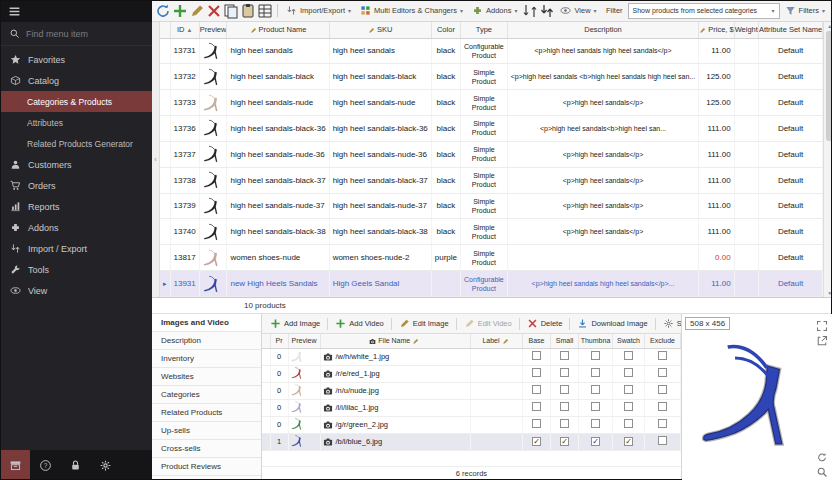  What do you see at coordinates (76, 80) in the screenshot?
I see `sidebar-item-catalog: Catalog` at bounding box center [76, 80].